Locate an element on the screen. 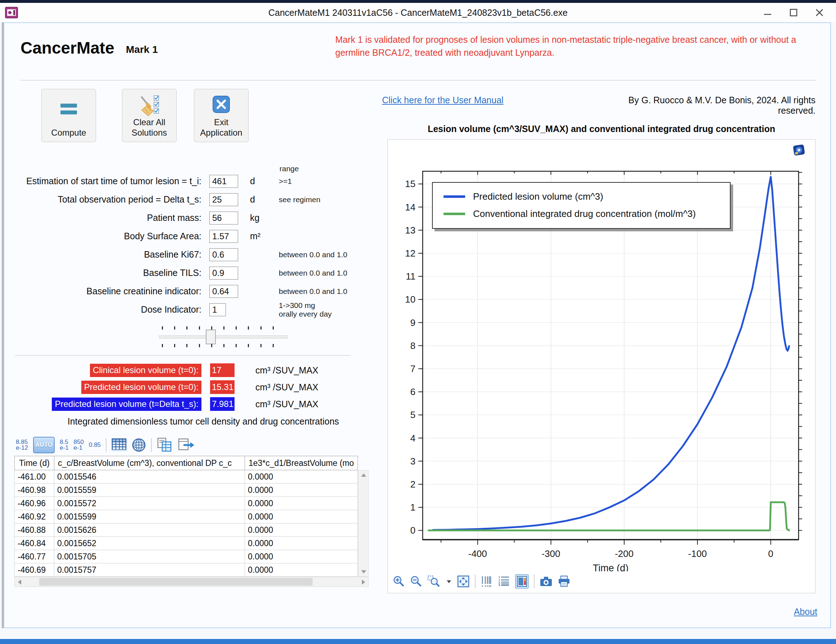 The height and width of the screenshot is (644, 836). horizontal-scroll-thumb is located at coordinates (176, 582).